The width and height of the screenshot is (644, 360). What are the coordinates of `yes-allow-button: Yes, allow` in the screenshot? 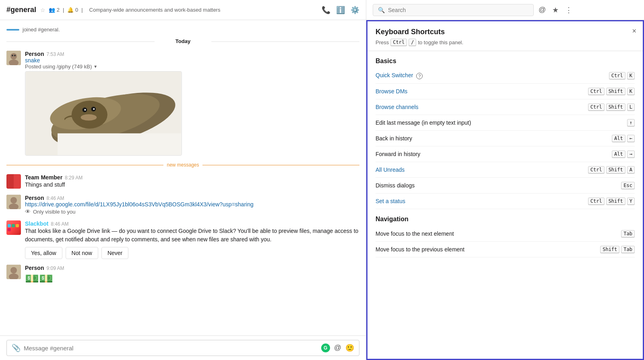 It's located at (43, 253).